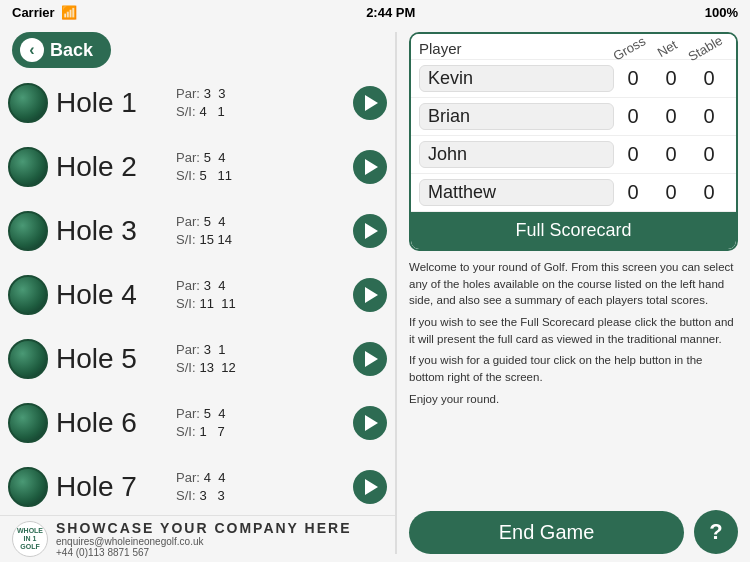 Image resolution: width=750 pixels, height=562 pixels. I want to click on sponsor-email: enquires@wholeineonegolf.co.uk, so click(204, 542).